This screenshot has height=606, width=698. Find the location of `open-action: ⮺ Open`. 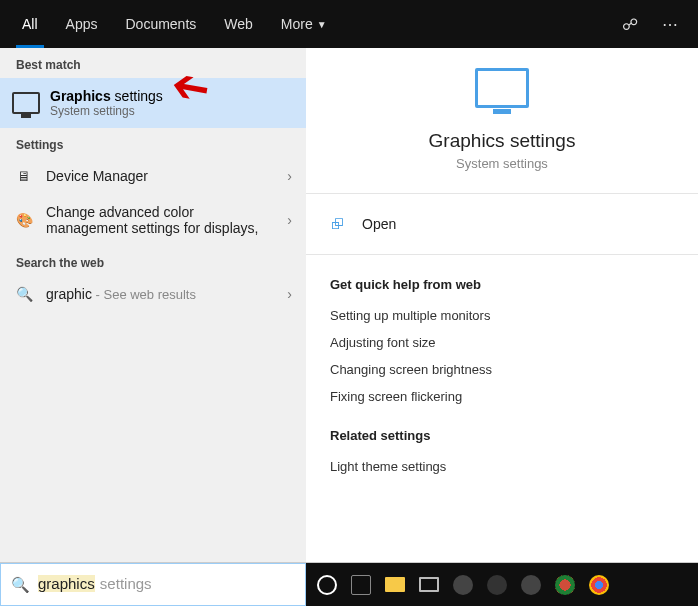

open-action: ⮺ Open is located at coordinates (502, 224).